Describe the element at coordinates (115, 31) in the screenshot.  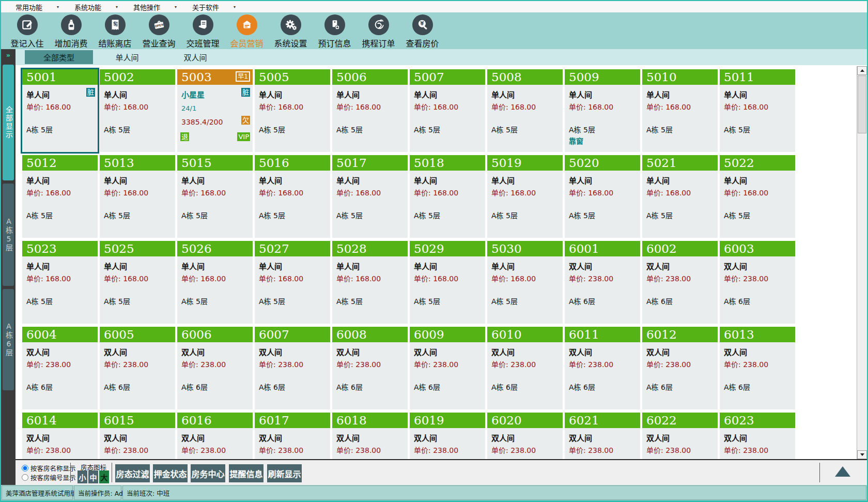
I see `toolbar-button-checkout: $ 结账离店` at that location.